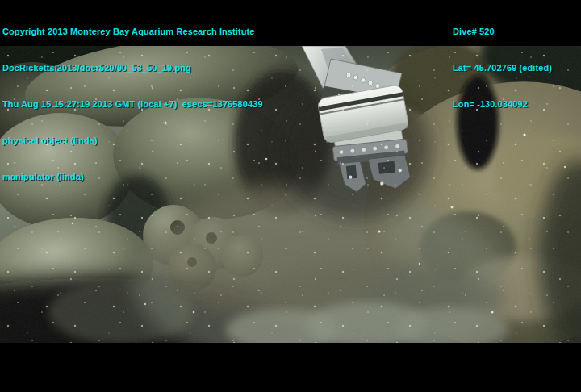  What do you see at coordinates (502, 68) in the screenshot?
I see `latitude-readout: Lat= 45.702769 (edited)` at bounding box center [502, 68].